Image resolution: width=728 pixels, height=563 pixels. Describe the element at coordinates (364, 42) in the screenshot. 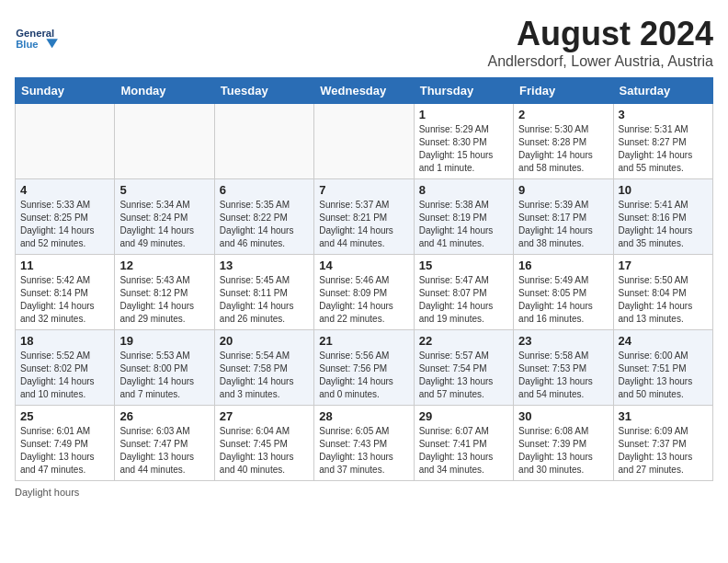

I see `page-header: General Blue August 2024 Andlersdorf, Lo…` at that location.